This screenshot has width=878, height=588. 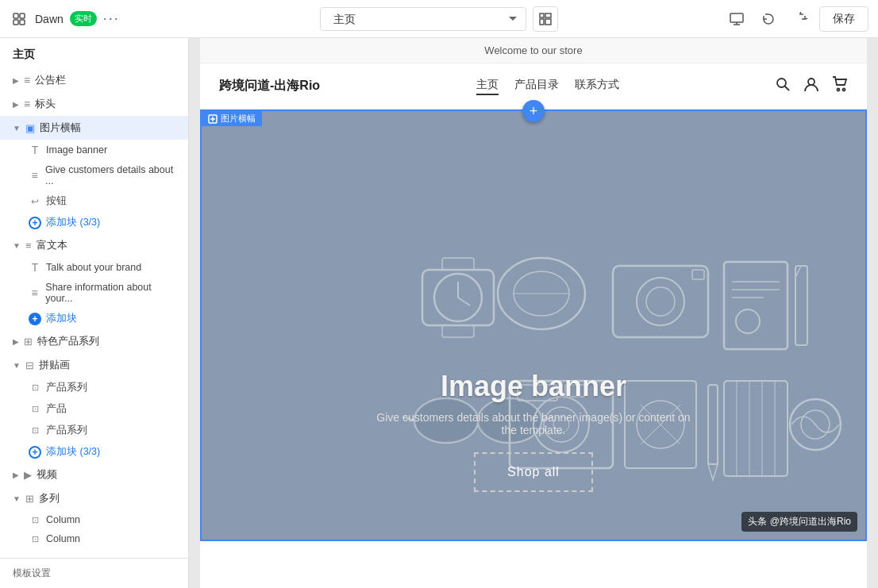 I want to click on sidebar-subitem-share-info: ≡ Share information about your..., so click(x=94, y=293).